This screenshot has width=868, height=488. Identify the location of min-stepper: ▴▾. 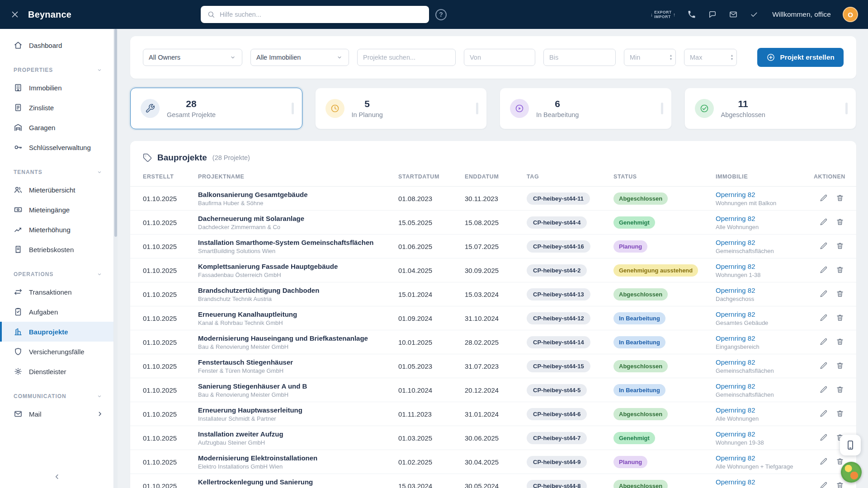
(650, 57).